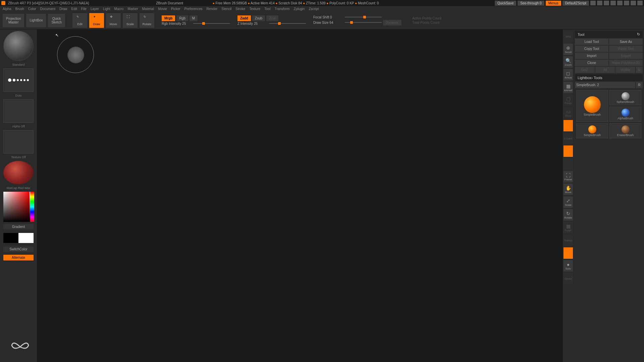 This screenshot has height=362, width=644. What do you see at coordinates (625, 131) in the screenshot?
I see `tool-thumb-eraserbrush: EraserBrush` at bounding box center [625, 131].